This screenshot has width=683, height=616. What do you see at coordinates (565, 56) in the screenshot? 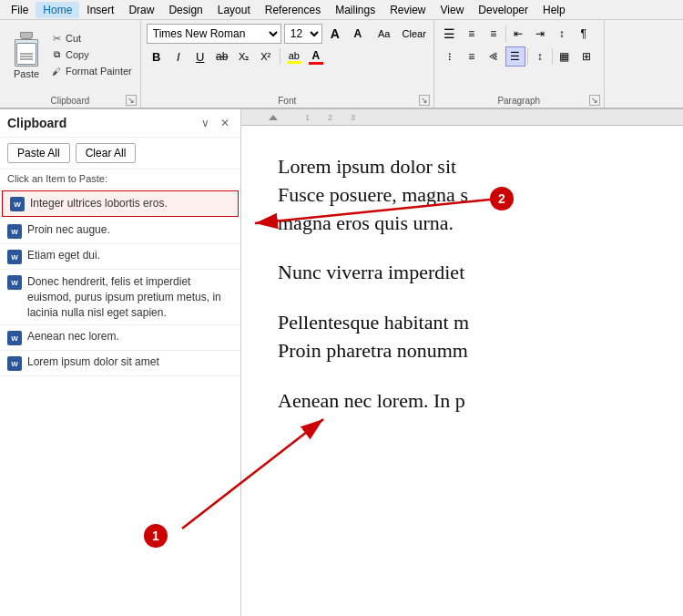
I see `shading-button: ▦` at bounding box center [565, 56].